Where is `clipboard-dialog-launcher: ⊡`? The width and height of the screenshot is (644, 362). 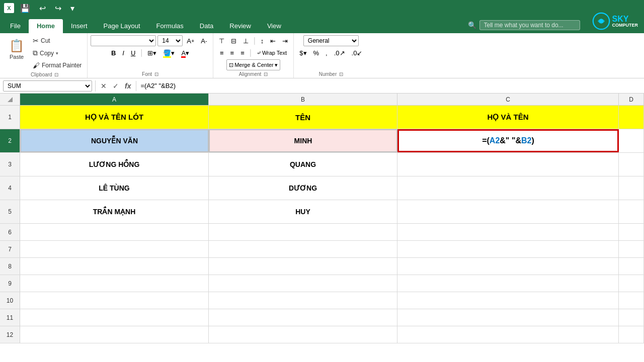
clipboard-dialog-launcher: ⊡ is located at coordinates (56, 74).